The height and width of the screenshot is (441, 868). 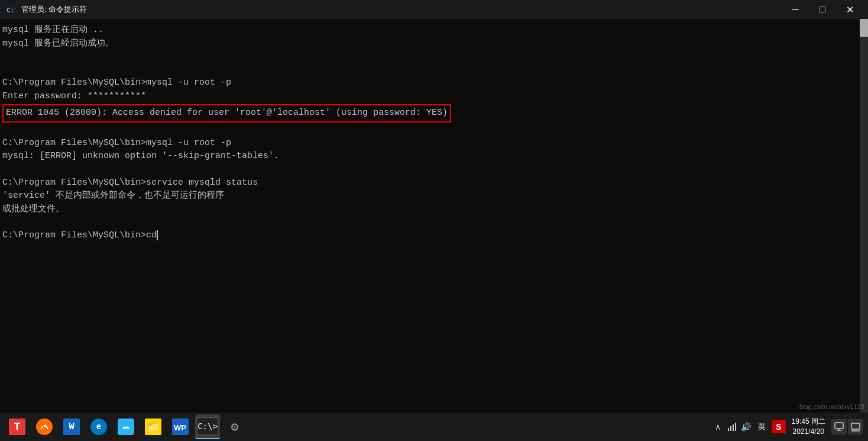 I want to click on show-desktop-icon, so click(x=856, y=427).